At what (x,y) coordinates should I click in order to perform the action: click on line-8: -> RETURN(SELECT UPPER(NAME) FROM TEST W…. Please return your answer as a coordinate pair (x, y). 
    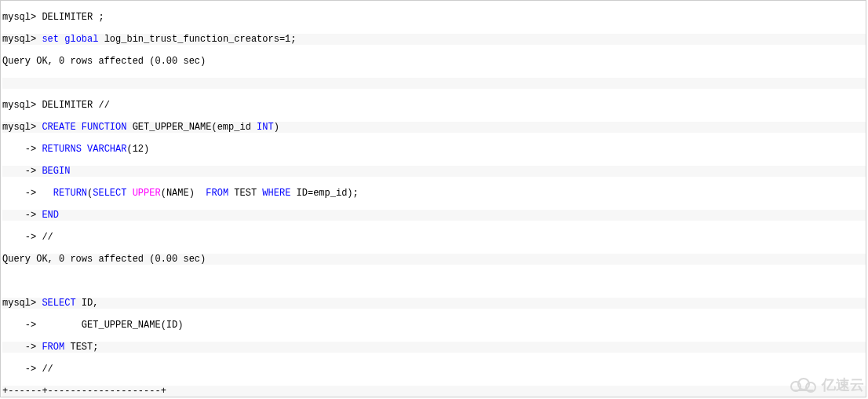
    Looking at the image, I should click on (434, 193).